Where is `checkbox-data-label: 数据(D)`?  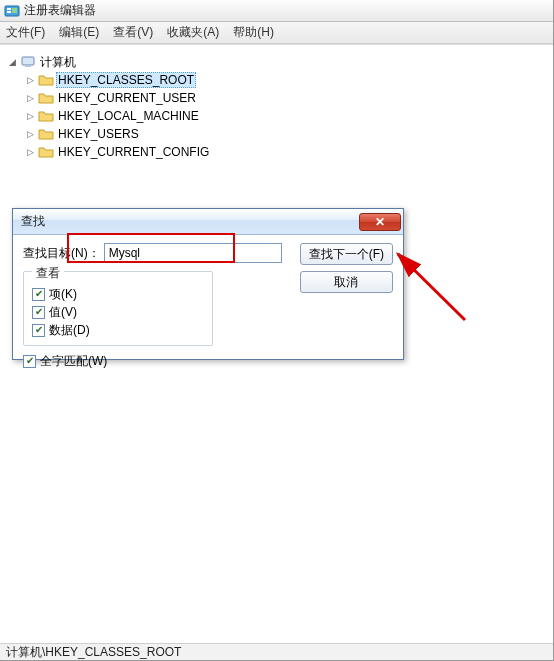 checkbox-data-label: 数据(D) is located at coordinates (70, 330).